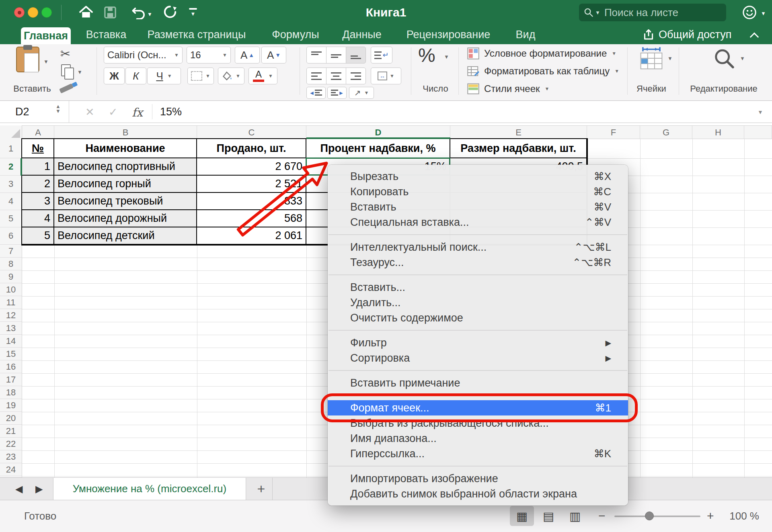 The width and height of the screenshot is (772, 532). What do you see at coordinates (143, 55) in the screenshot?
I see `font-name-combo: Calibri (Осн... ▼` at bounding box center [143, 55].